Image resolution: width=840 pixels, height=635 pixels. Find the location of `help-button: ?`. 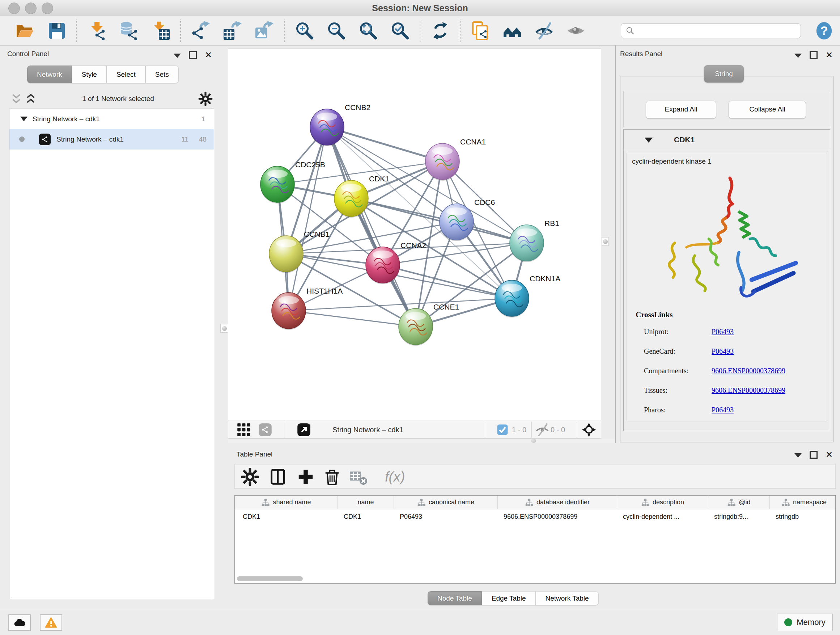

help-button: ? is located at coordinates (824, 31).